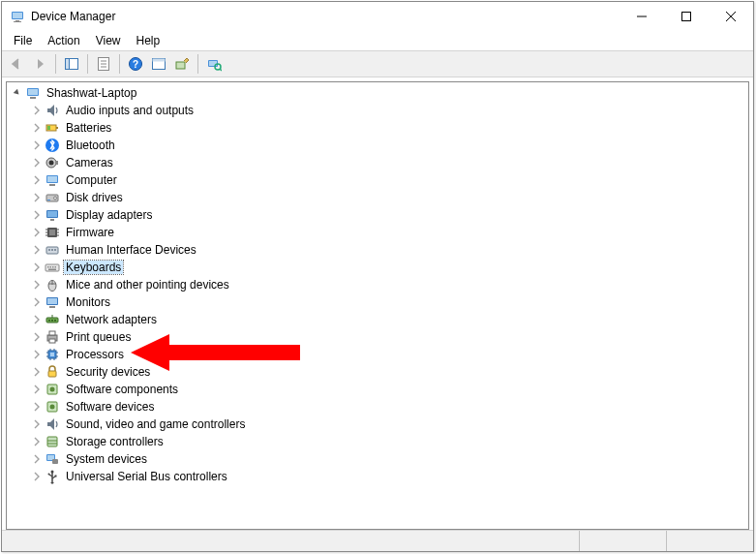  I want to click on tree-item-mouse: Mice and other pointing devices, so click(378, 285).